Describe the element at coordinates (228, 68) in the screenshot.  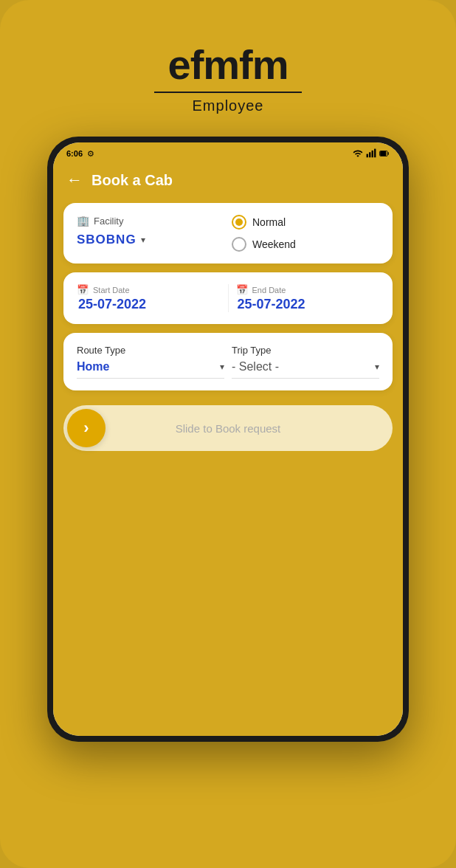
I see `brand-section: efmfm Employee` at that location.